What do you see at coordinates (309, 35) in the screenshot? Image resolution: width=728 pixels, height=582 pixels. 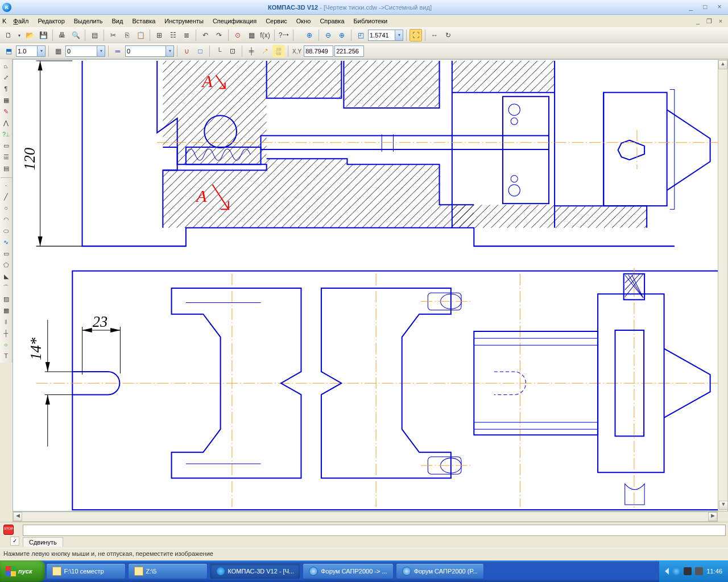 I see `zoom-in-icon: ⊕` at bounding box center [309, 35].